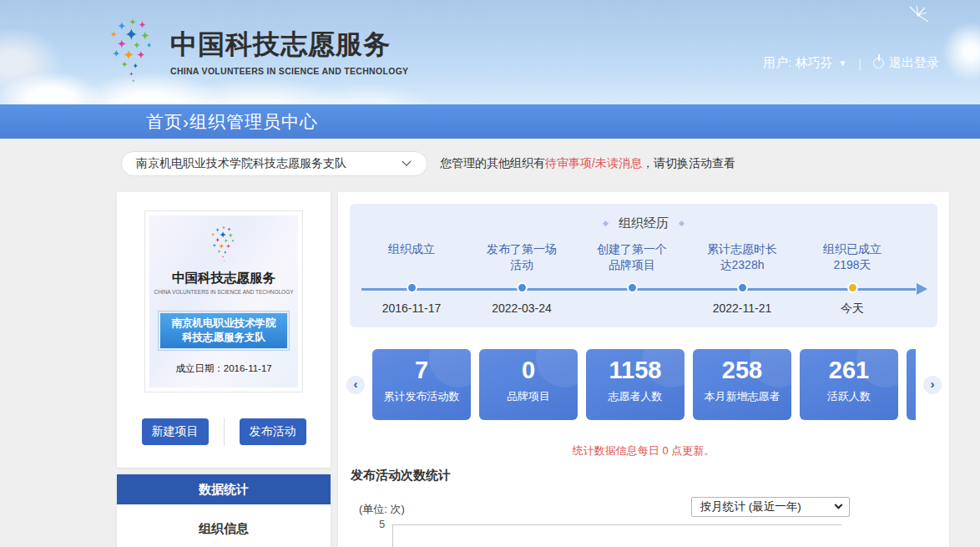 The width and height of the screenshot is (980, 547). What do you see at coordinates (224, 369) in the screenshot?
I see `sidebar: 中国科技志愿服务 CHINA VOLUNTEERS IN SCIENCE AND…` at bounding box center [224, 369].